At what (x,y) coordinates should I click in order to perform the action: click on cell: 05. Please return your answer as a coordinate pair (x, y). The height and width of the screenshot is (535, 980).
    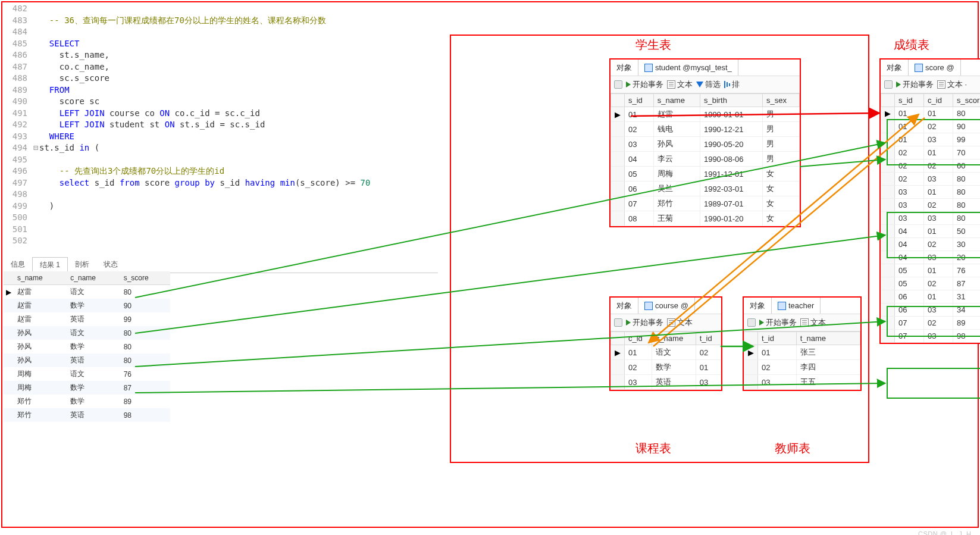
    Looking at the image, I should click on (639, 174).